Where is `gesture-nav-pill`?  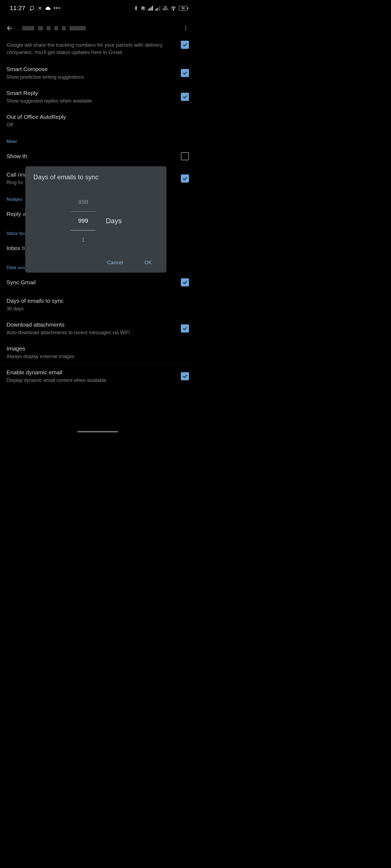
gesture-nav-pill is located at coordinates (98, 432).